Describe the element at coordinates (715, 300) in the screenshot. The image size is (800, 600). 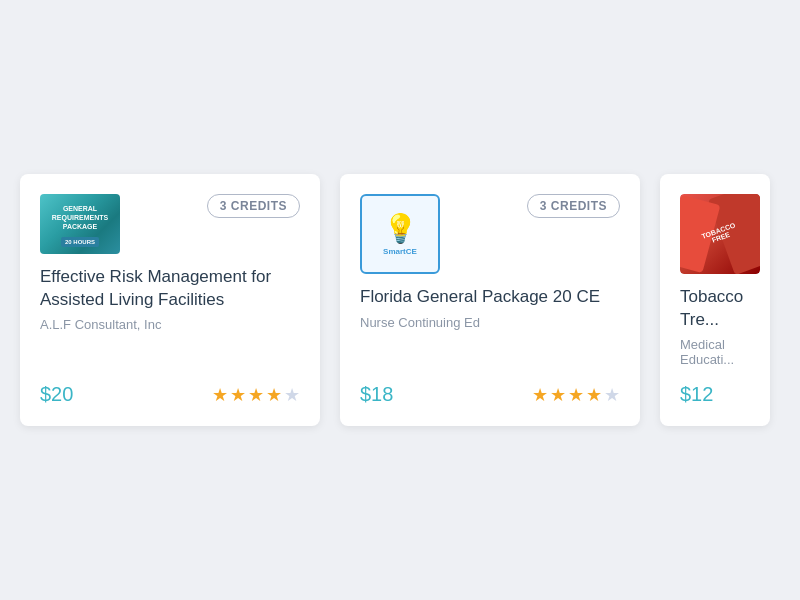
I see `course-card-3: TOBACCOFREE Tobacco Tre... Medical Educa…` at that location.